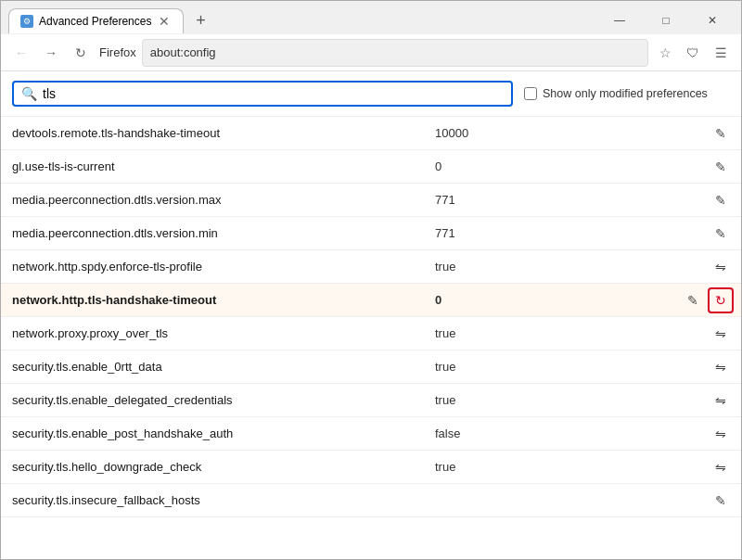 This screenshot has height=560, width=742. Describe the element at coordinates (273, 94) in the screenshot. I see `search-input` at that location.